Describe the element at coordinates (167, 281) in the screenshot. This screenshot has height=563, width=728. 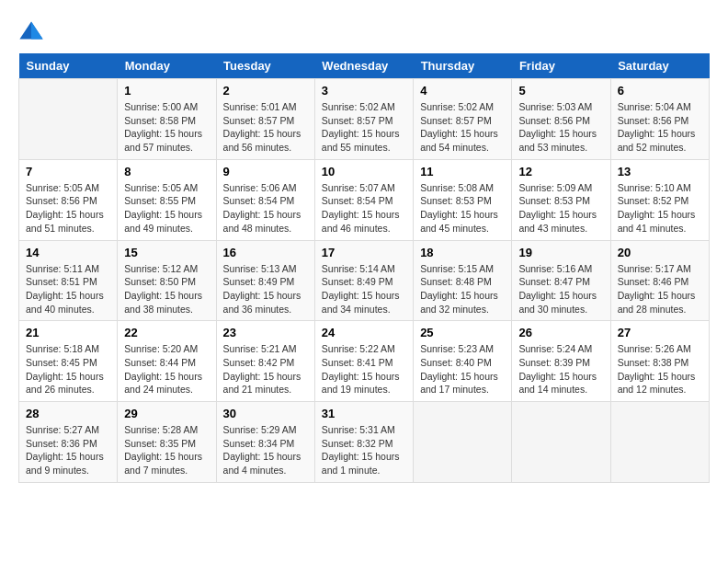
I see `calendar-cell: 15Sunrise: 5:12 AM Sunset: 8:50 PM Dayli…` at that location.